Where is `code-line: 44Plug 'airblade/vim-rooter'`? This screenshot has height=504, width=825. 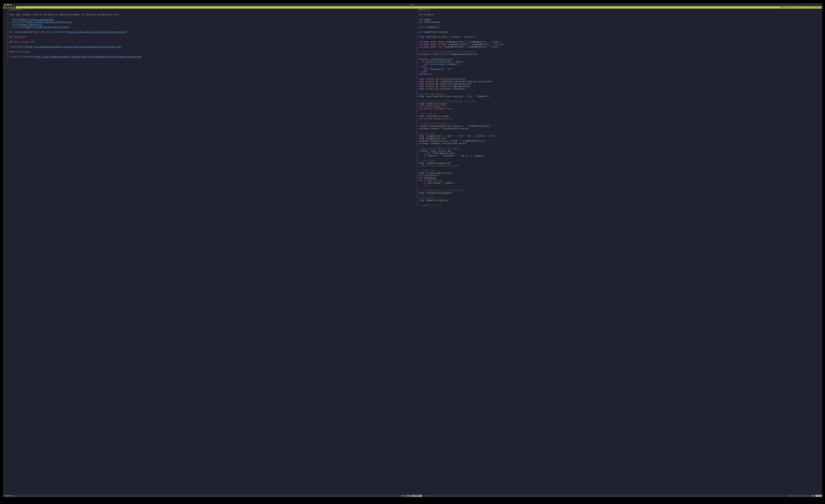
code-line: 44Plug 'airblade/vim-rooter' is located at coordinates (617, 116).